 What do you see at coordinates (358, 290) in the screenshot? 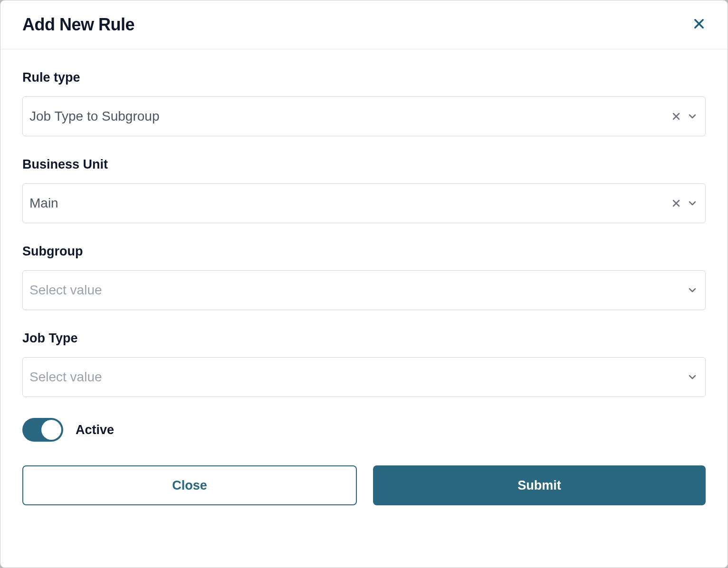
I see `subgroup-placeholder: Select value` at bounding box center [358, 290].